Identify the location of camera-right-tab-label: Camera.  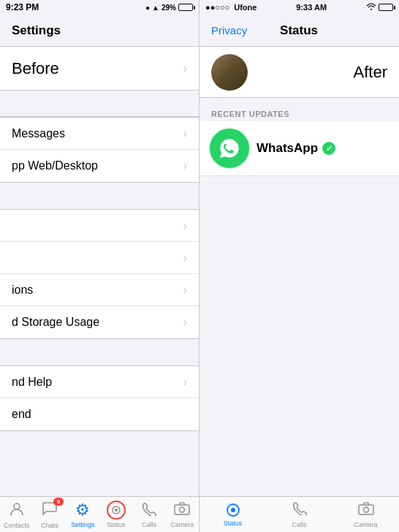
(365, 525).